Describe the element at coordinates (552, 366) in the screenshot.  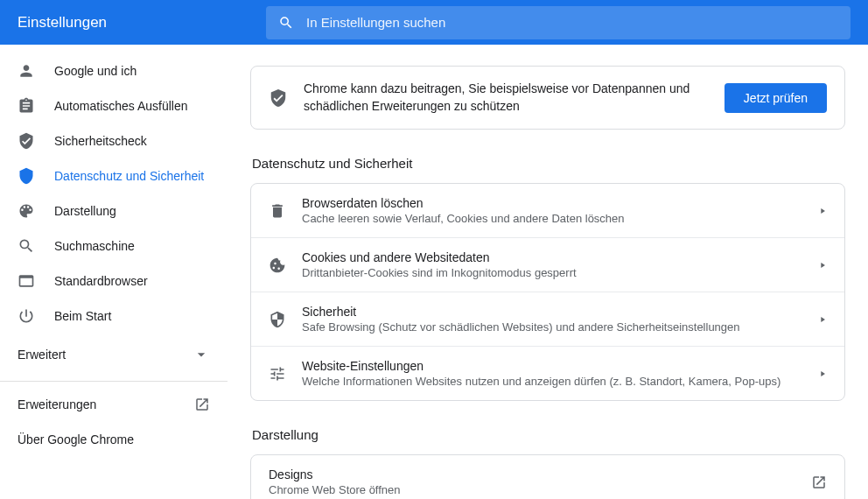
I see `row-title: Website-Einstellungen` at that location.